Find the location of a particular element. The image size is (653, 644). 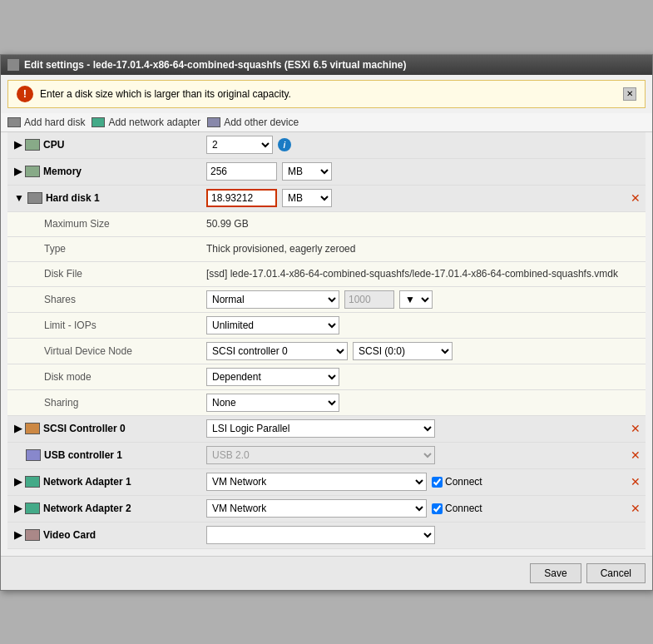

net1-device-icon is located at coordinates (32, 482).